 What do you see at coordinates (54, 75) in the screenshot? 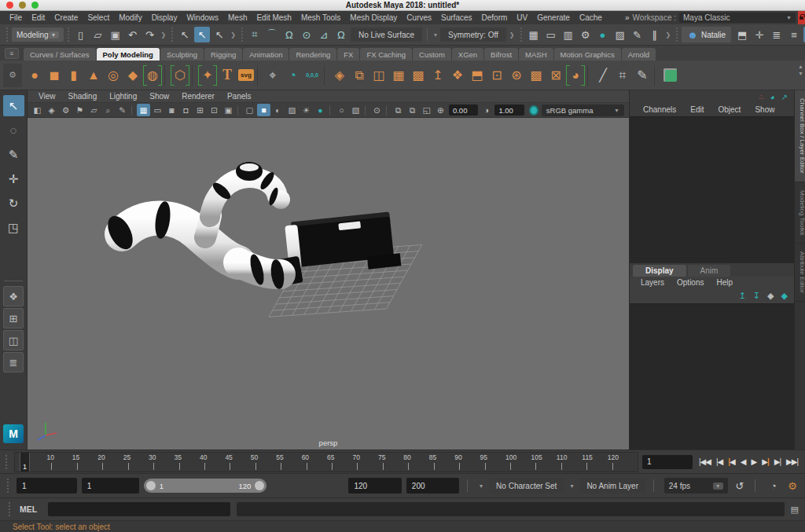
I see `poly-cube-icon: ◼` at bounding box center [54, 75].